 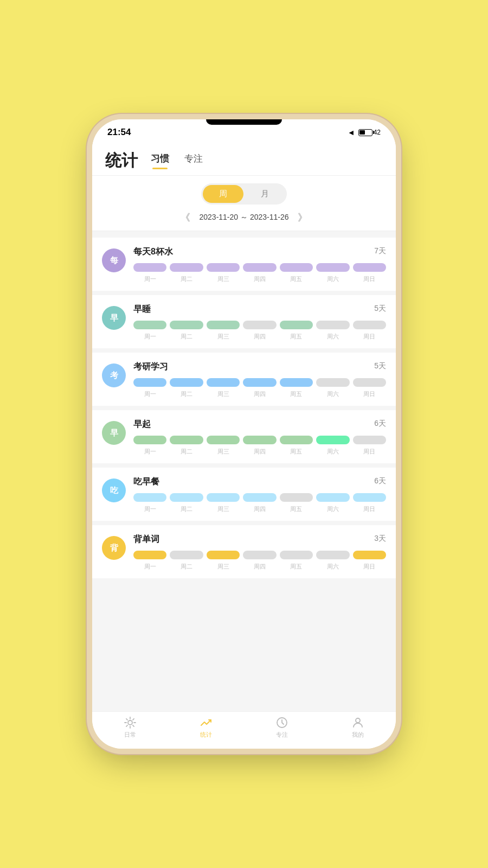 I want to click on habit-count-sleep: 5天, so click(x=380, y=309).